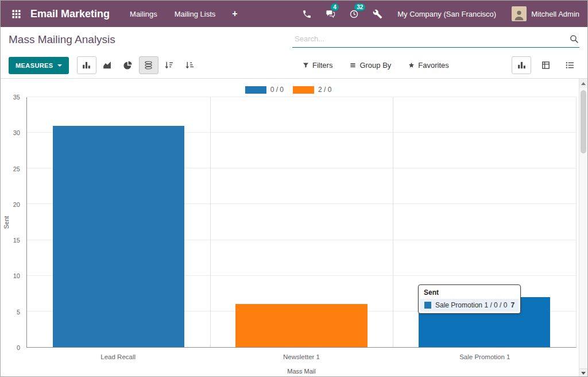  What do you see at coordinates (583, 228) in the screenshot?
I see `vertical-scrollbar` at bounding box center [583, 228].